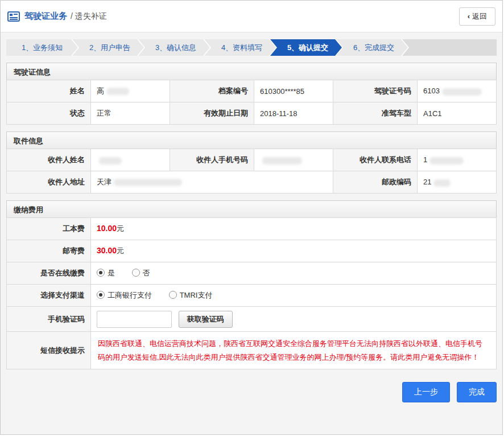 The width and height of the screenshot is (504, 436). I want to click on post-fee-label: 邮寄费, so click(49, 252).